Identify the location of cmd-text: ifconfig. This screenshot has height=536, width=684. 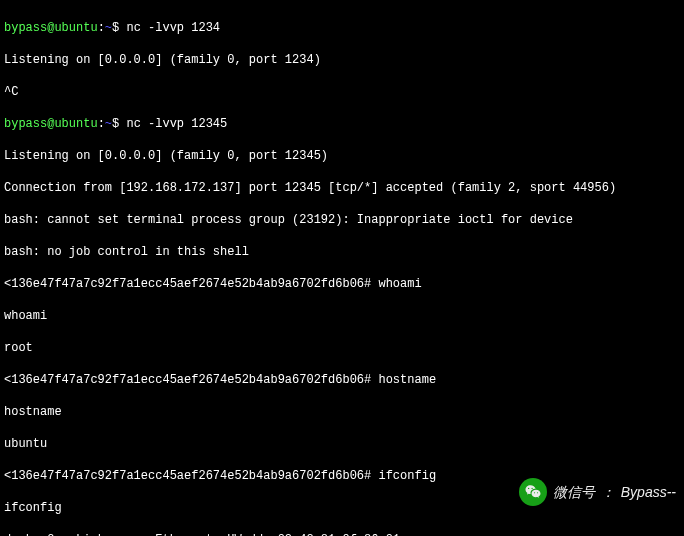
(407, 476).